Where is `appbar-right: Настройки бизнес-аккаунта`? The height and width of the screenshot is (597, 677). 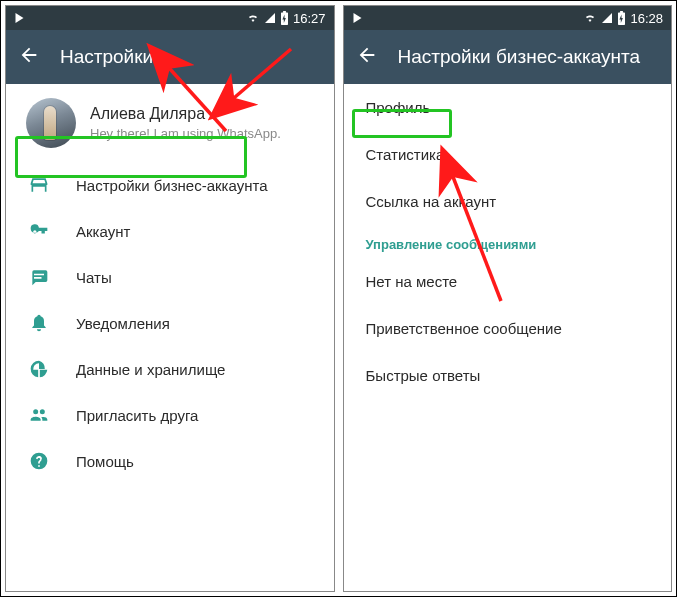
appbar-right: Настройки бизнес-аккаунта is located at coordinates (508, 57).